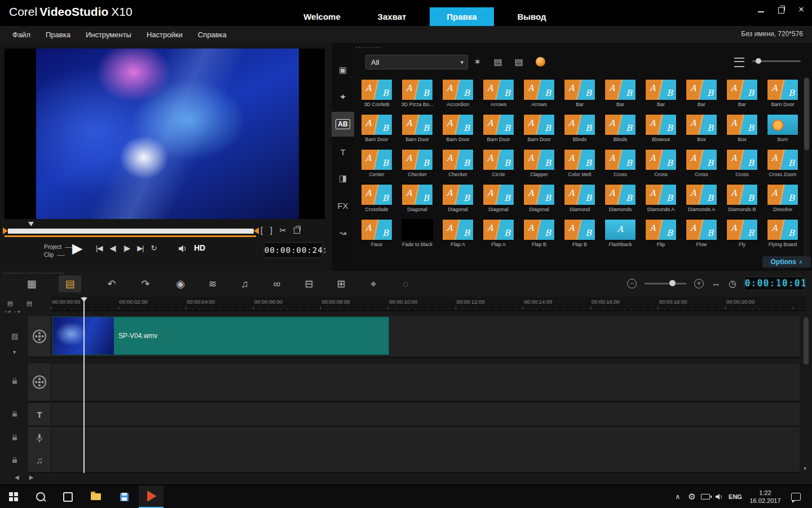 The image size is (812, 508). I want to click on preview-timecode: 00:00:00:24 ▲▼, so click(293, 250).